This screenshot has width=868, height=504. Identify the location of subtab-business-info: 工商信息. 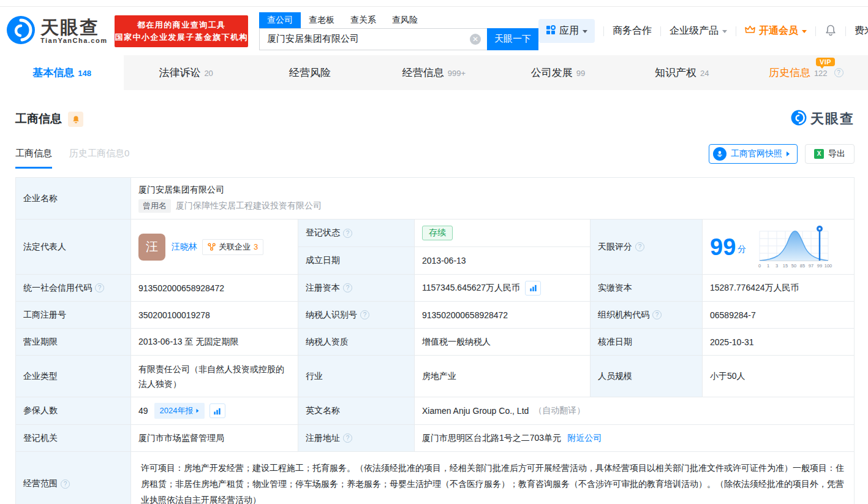
(34, 158).